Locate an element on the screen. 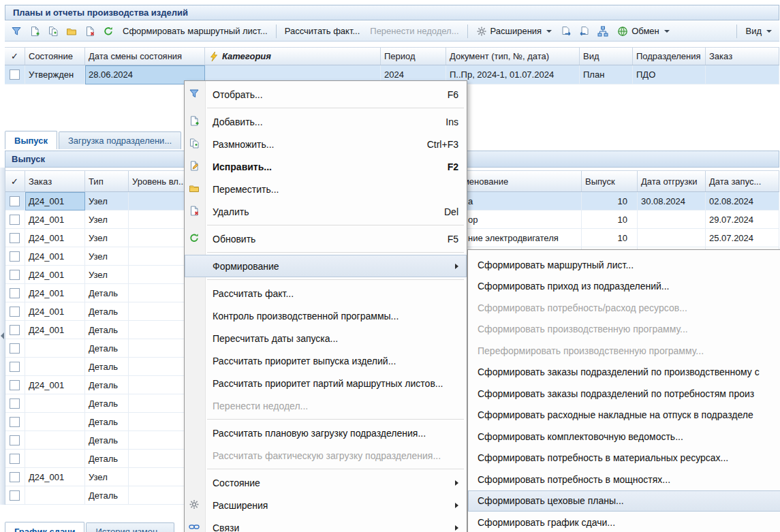  menu-links: Связи is located at coordinates (326, 525).